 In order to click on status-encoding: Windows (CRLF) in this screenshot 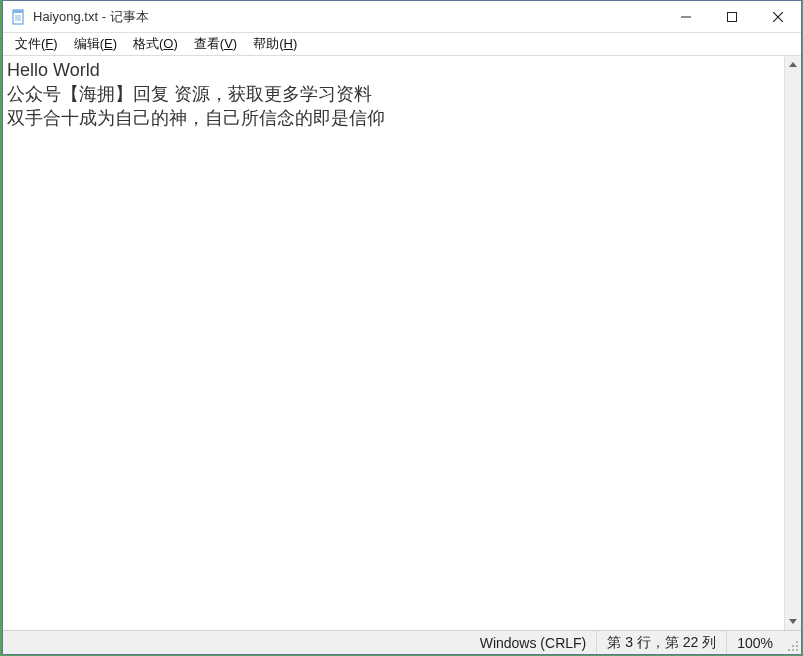, I will do `click(534, 642)`.